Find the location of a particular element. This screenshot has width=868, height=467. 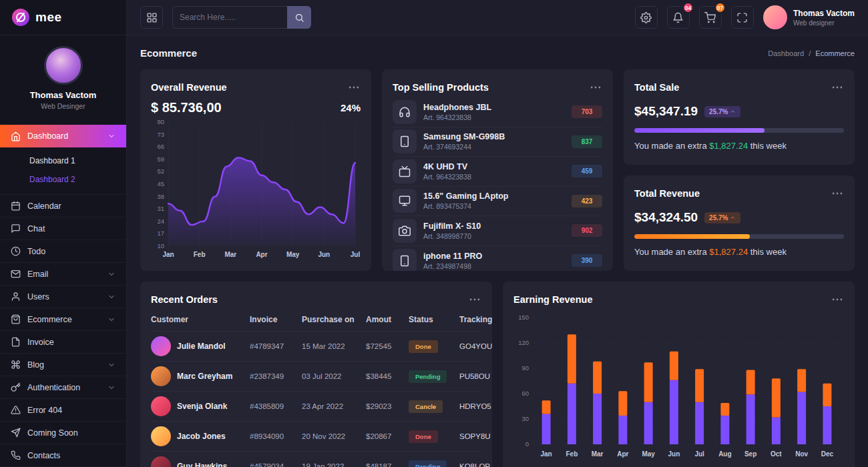

page-title: Ecommerce is located at coordinates (168, 53).